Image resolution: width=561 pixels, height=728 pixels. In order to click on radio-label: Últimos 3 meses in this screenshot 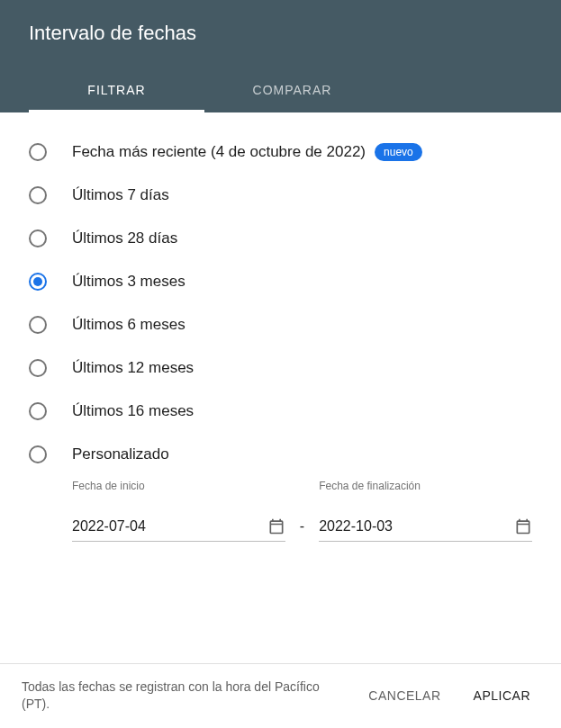, I will do `click(129, 282)`.